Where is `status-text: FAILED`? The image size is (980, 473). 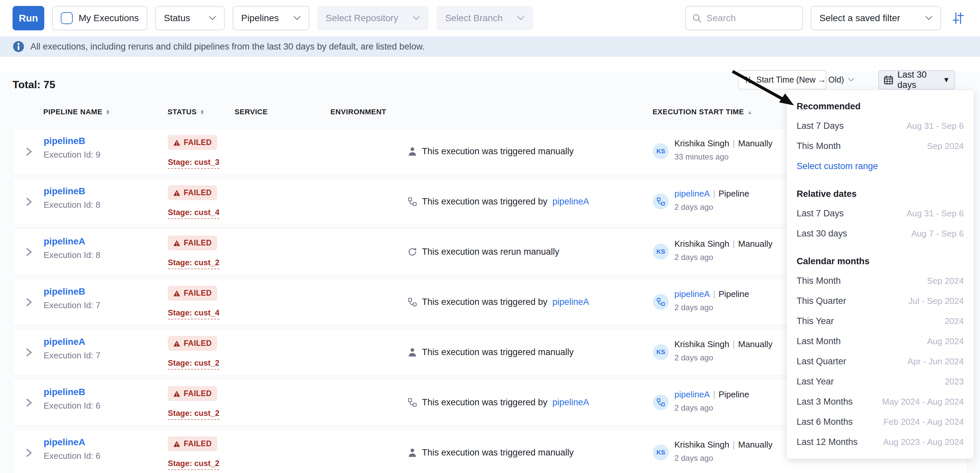 status-text: FAILED is located at coordinates (198, 444).